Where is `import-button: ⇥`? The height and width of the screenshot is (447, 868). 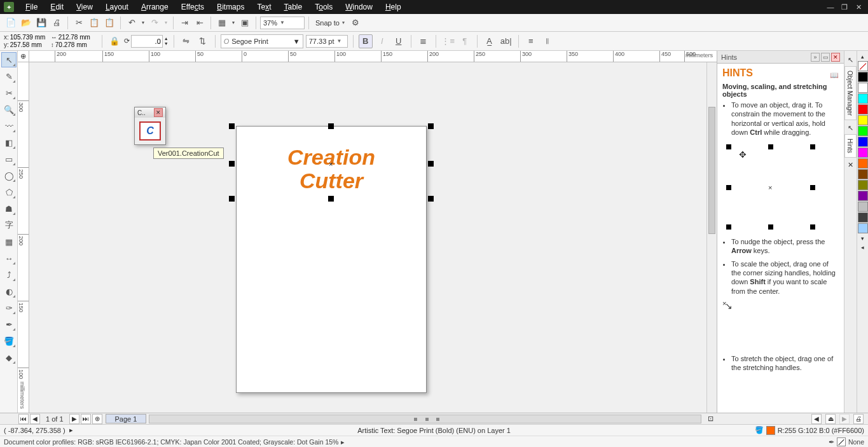 import-button: ⇥ is located at coordinates (184, 23).